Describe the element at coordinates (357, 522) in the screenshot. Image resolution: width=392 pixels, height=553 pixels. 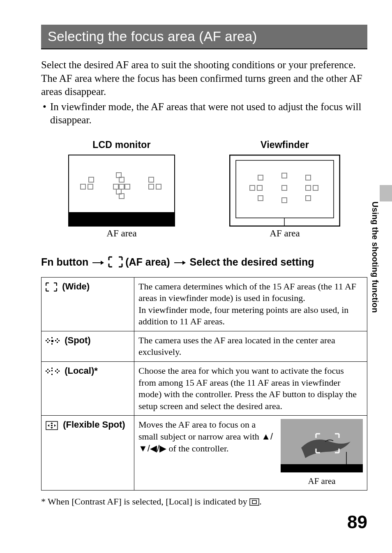
I see `page-number: 89` at that location.